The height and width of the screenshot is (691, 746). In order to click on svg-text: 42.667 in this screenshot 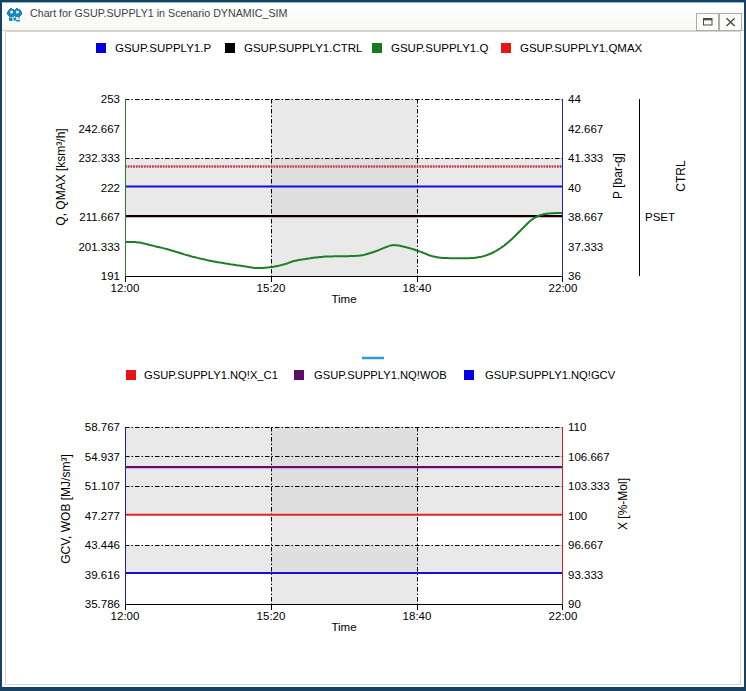, I will do `click(586, 129)`.